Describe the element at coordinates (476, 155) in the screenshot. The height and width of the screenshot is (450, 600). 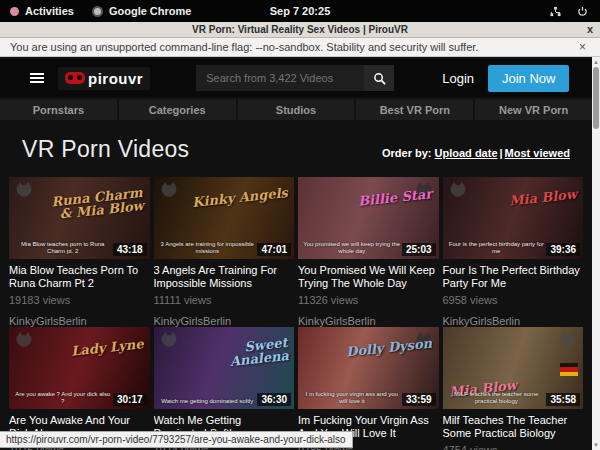
I see `order-by-controls: Order by: Upload date|Most viewed` at that location.